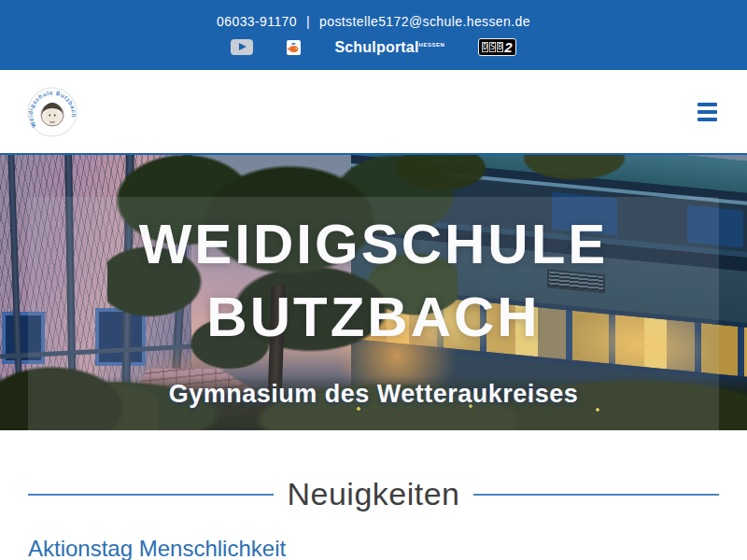 Image resolution: width=747 pixels, height=560 pixels. I want to click on news-heading-row: Neuigkeiten, so click(374, 495).